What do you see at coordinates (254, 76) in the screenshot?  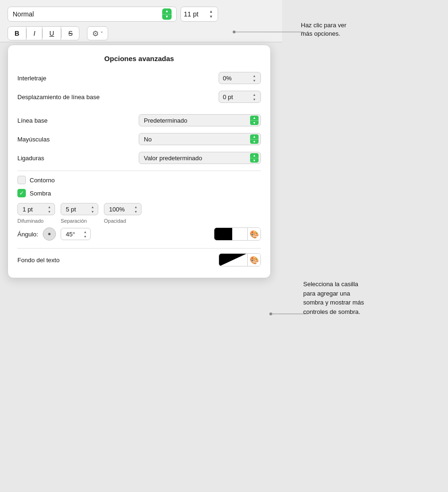 I see `interletraje-stepper-up: ▲` at bounding box center [254, 76].